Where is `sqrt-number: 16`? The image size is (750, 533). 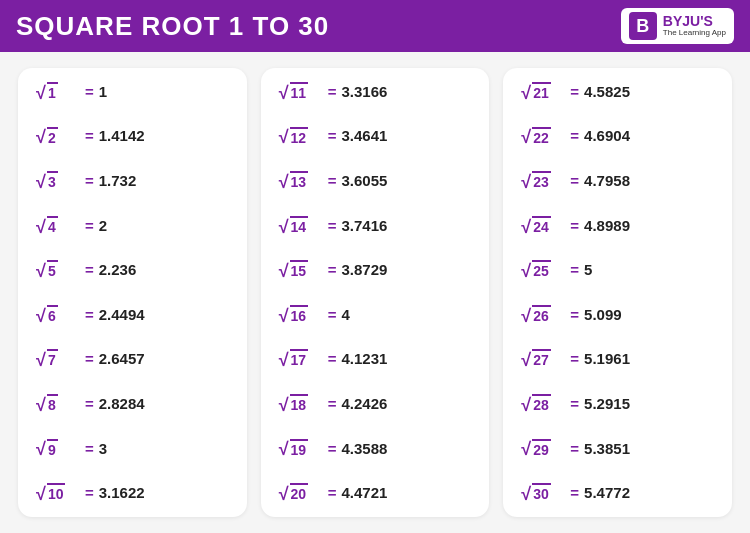
sqrt-number: 16 is located at coordinates (300, 315).